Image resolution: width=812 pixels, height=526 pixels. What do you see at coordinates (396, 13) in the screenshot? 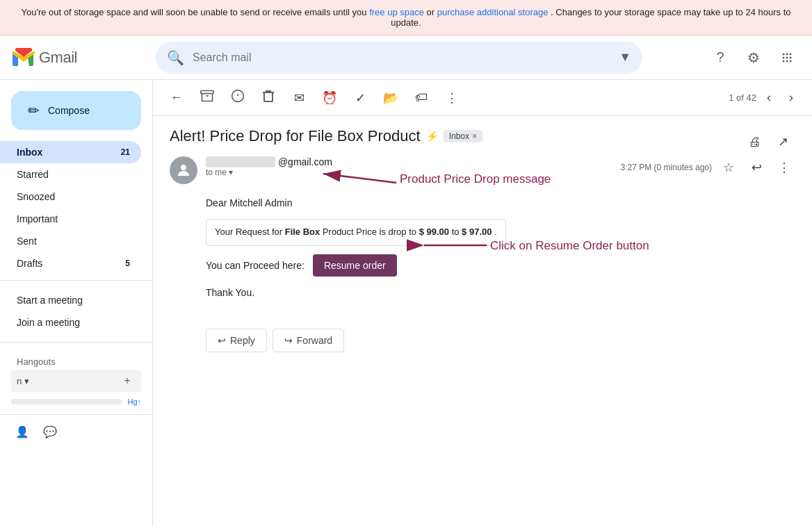
I see `free-up-space-link: free up space` at bounding box center [396, 13].